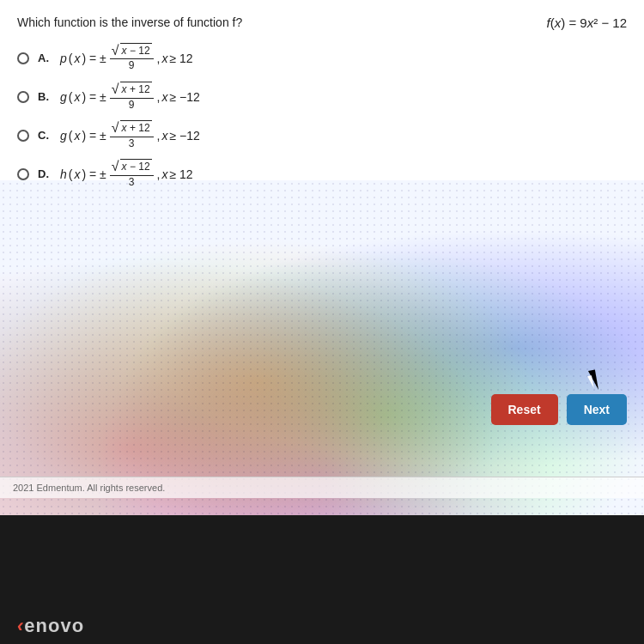 The image size is (644, 644). What do you see at coordinates (127, 58) in the screenshot?
I see `formula-A: p(x) = ± √ x − 12 9` at bounding box center [127, 58].